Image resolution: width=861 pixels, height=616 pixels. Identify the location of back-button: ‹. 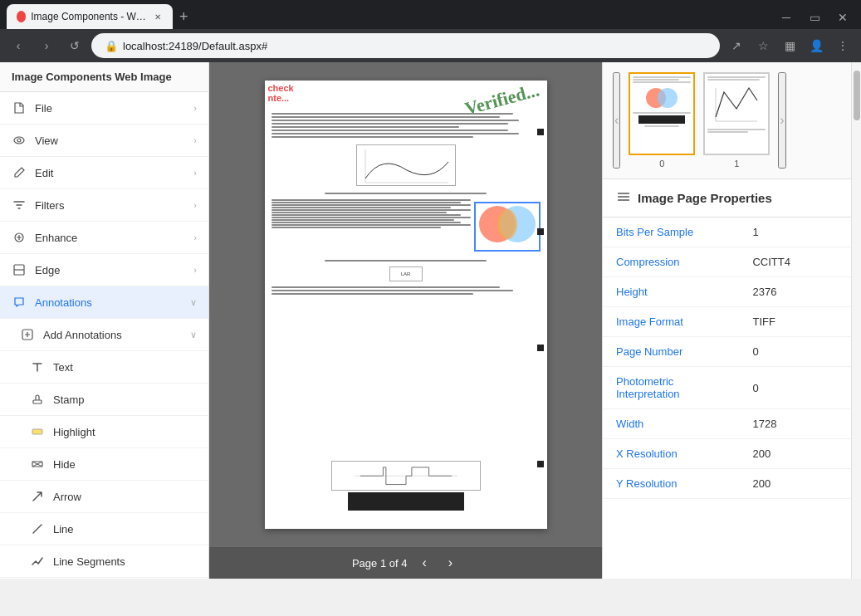
(18, 46).